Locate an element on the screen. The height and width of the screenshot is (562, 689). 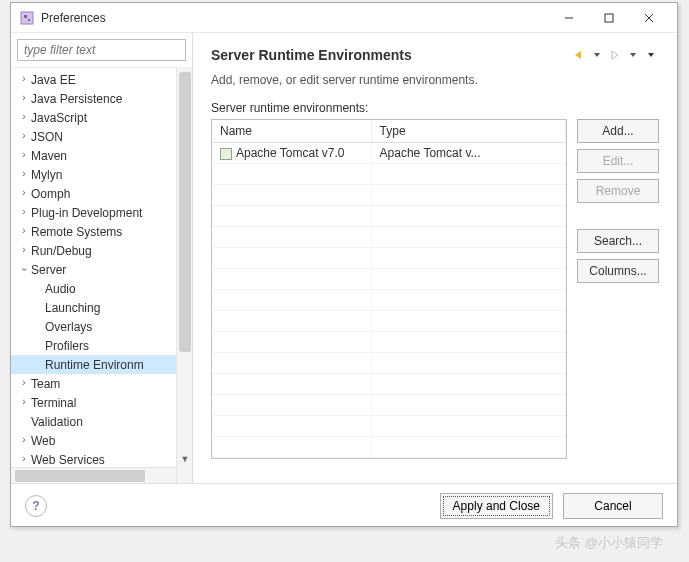
back-icon is located at coordinates (579, 55).